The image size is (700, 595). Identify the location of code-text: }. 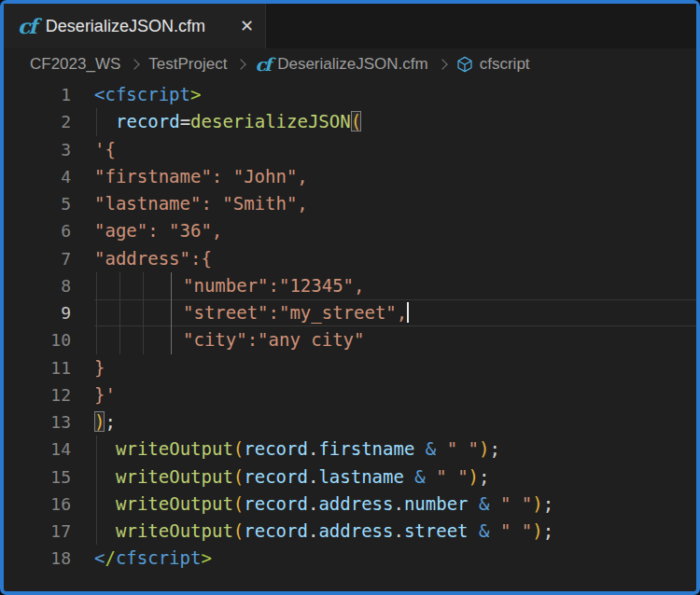
(396, 367).